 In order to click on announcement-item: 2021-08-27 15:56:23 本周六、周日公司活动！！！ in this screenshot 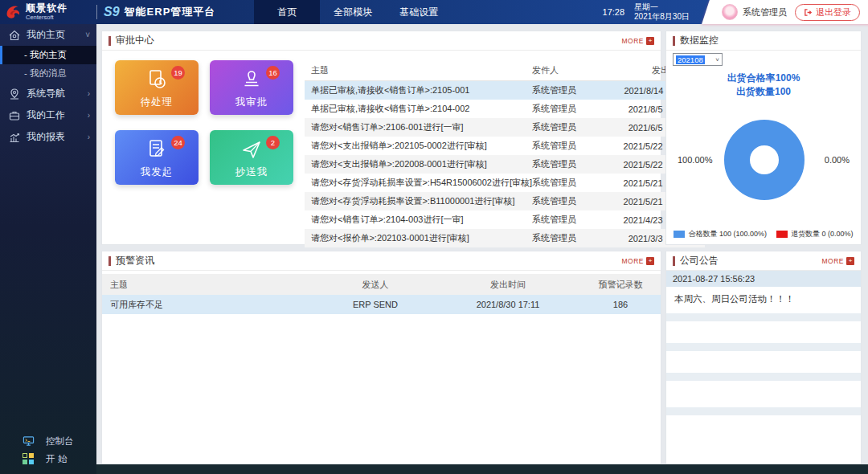, I will do `click(764, 292)`.